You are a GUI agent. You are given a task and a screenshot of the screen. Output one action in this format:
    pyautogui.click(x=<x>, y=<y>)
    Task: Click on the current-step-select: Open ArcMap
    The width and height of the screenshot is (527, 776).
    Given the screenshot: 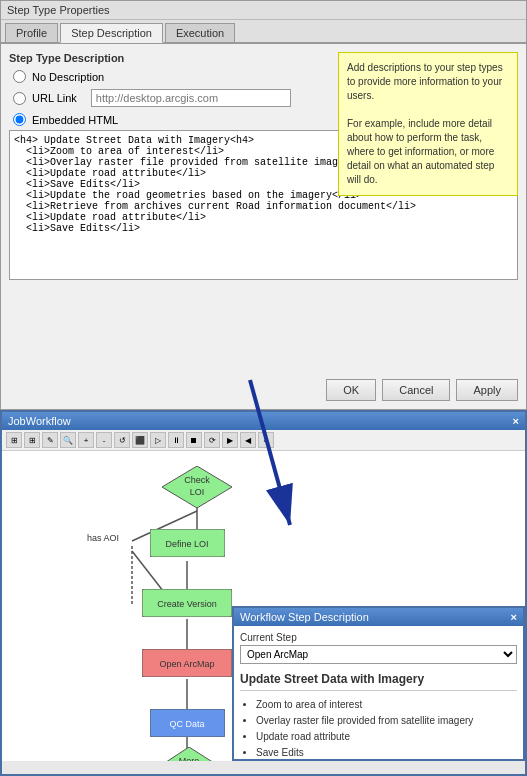 What is the action you would take?
    pyautogui.click(x=378, y=654)
    